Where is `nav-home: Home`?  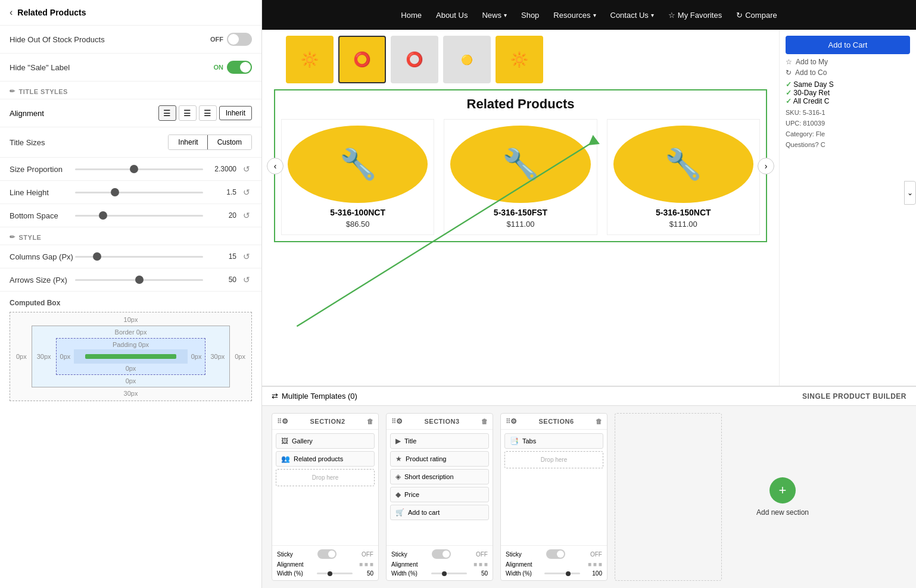
nav-home: Home is located at coordinates (411, 15).